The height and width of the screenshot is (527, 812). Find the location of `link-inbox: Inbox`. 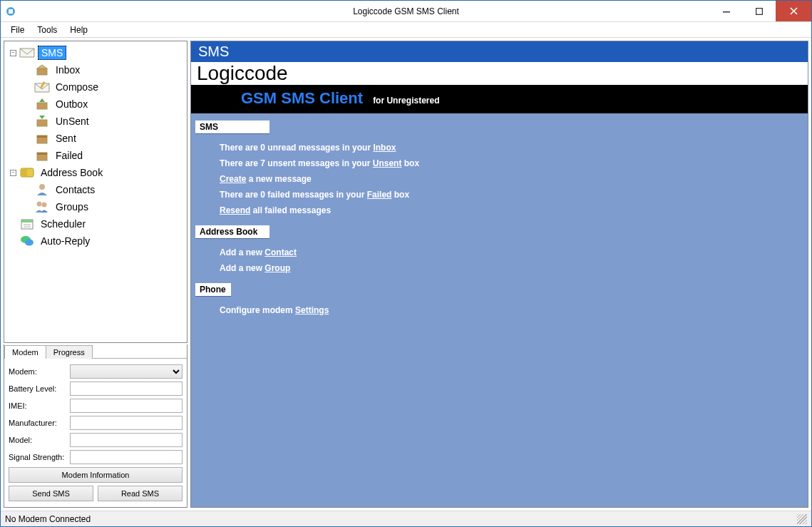

link-inbox: Inbox is located at coordinates (384, 148).